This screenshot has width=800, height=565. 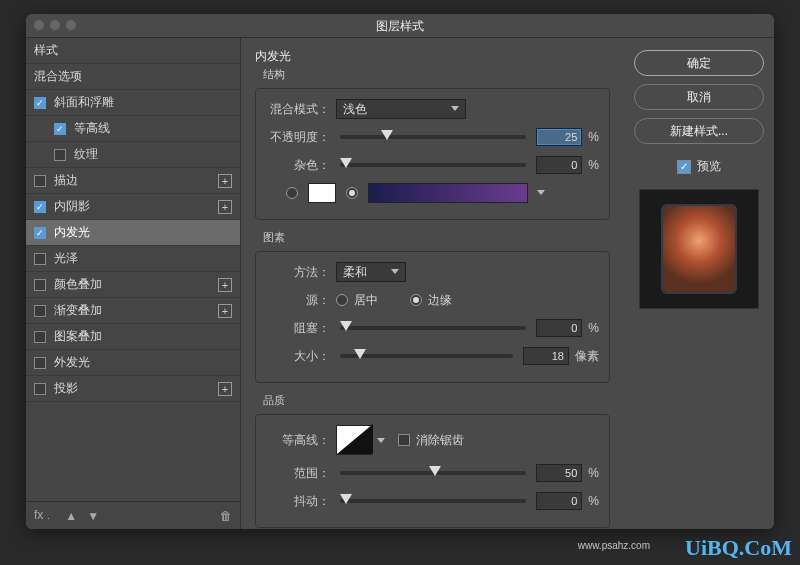 I want to click on jitter-slider, so click(x=433, y=501).